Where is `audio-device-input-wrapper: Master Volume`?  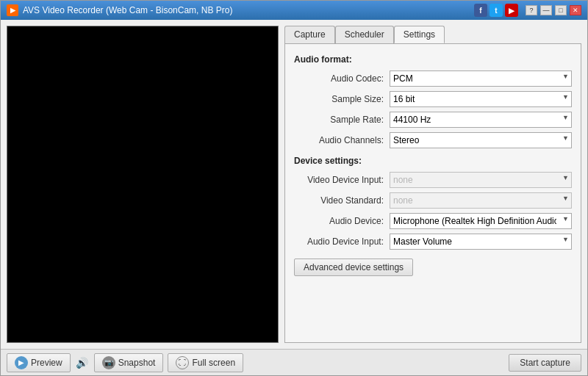 audio-device-input-wrapper: Master Volume is located at coordinates (481, 242).